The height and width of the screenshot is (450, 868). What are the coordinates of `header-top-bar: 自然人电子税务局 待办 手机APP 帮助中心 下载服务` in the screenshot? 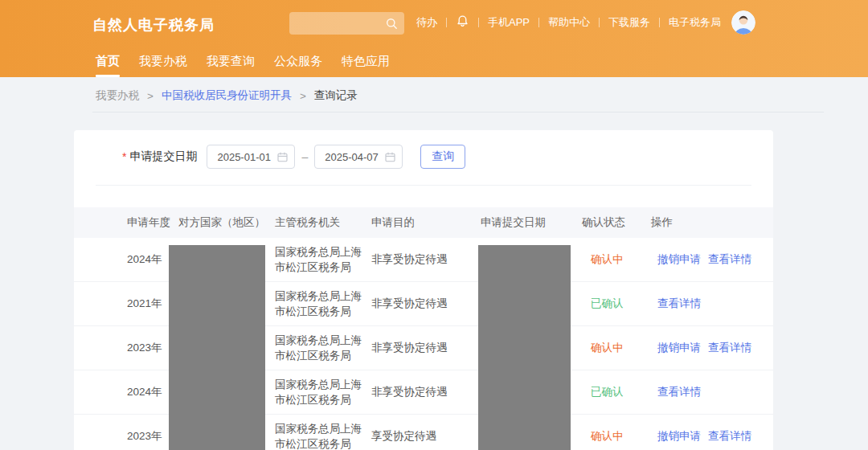 It's located at (434, 22).